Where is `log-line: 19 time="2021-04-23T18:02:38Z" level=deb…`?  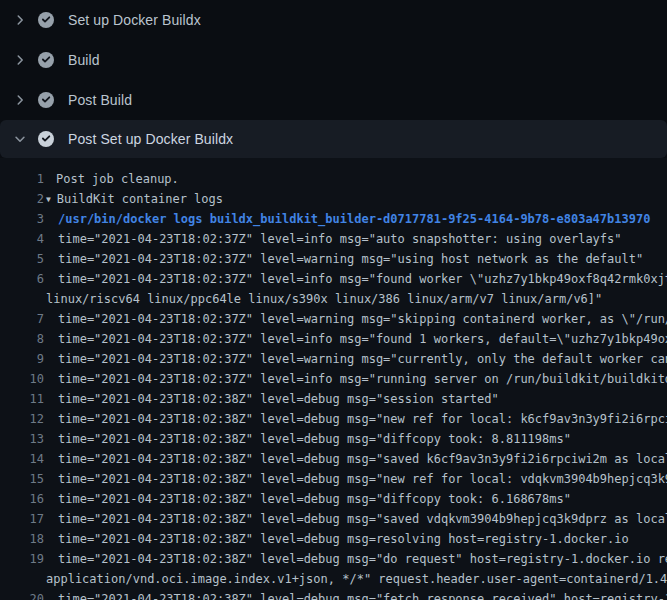 log-line: 19 time="2021-04-23T18:02:38Z" level=deb… is located at coordinates (334, 559).